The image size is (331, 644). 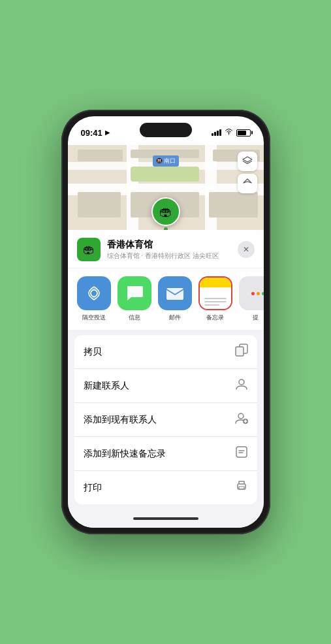 I want to click on battery-icon, so click(x=244, y=133).